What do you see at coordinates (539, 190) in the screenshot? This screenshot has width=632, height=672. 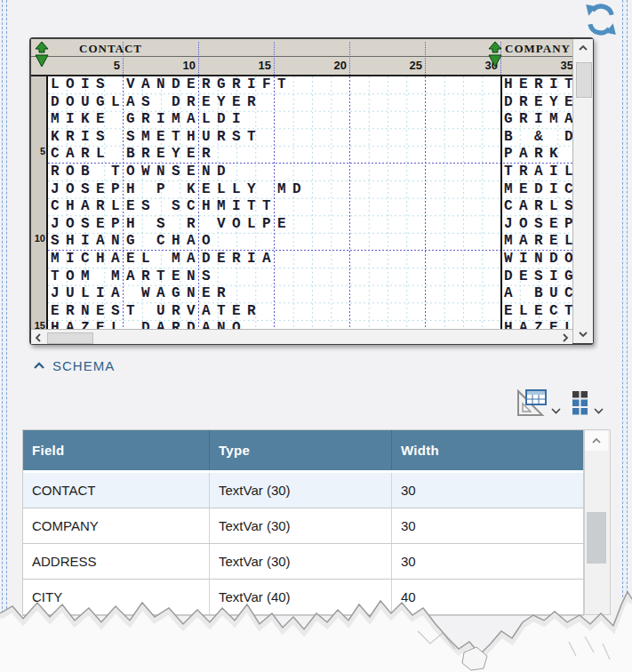 I see `company-cell: MEDICA` at bounding box center [539, 190].